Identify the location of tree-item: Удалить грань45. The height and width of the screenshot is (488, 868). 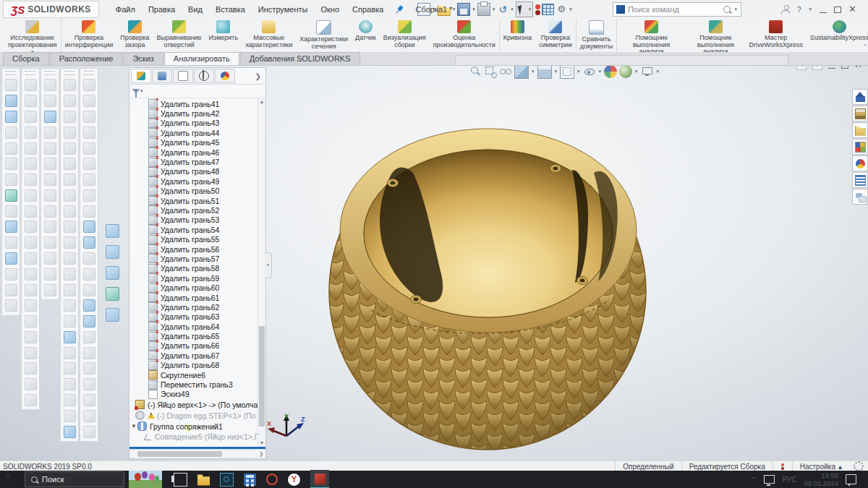
(194, 143).